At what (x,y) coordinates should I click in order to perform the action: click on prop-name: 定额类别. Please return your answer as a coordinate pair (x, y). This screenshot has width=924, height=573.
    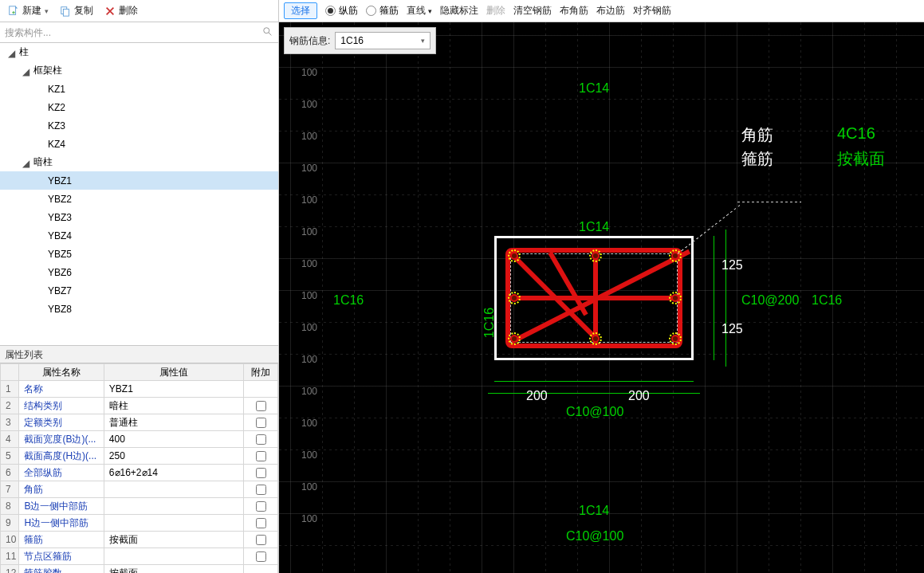
    Looking at the image, I should click on (61, 422).